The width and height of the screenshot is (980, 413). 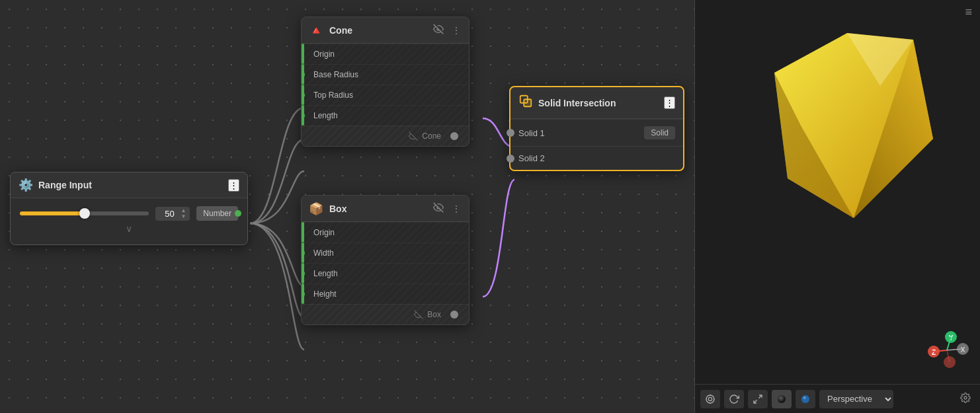 I want to click on solid-intersection-node: Solid Intersection ⋮ Solid 1 Solid Solid…, so click(x=596, y=128).